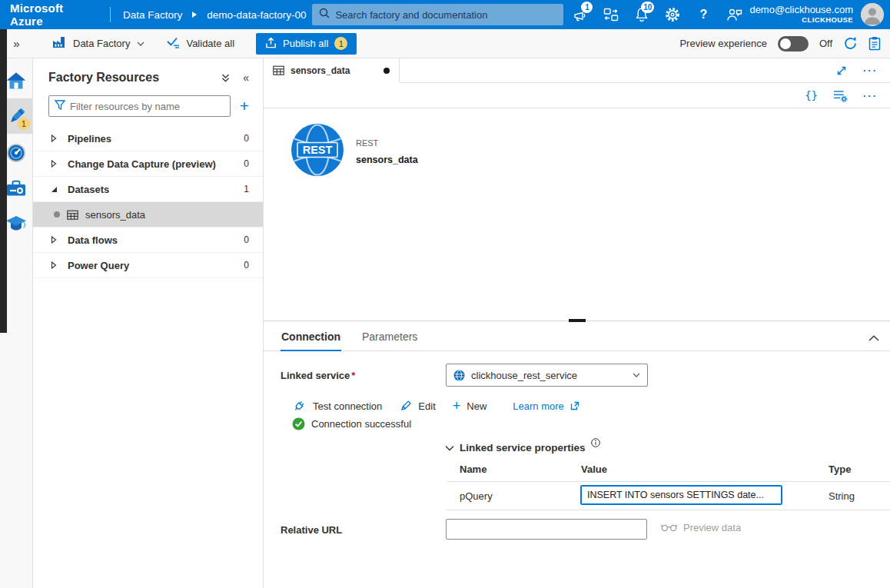  Describe the element at coordinates (148, 106) in the screenshot. I see `filter-resources-input` at that location.